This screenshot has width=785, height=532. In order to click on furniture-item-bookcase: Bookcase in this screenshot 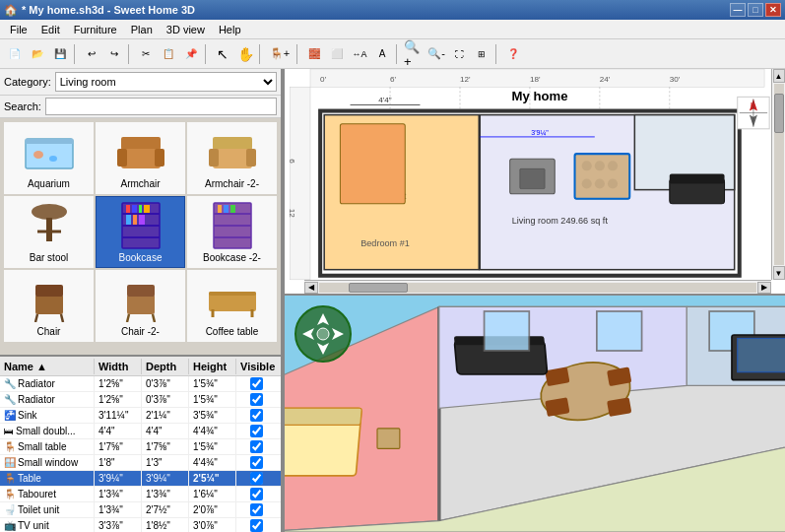, I will do `click(140, 233)`.